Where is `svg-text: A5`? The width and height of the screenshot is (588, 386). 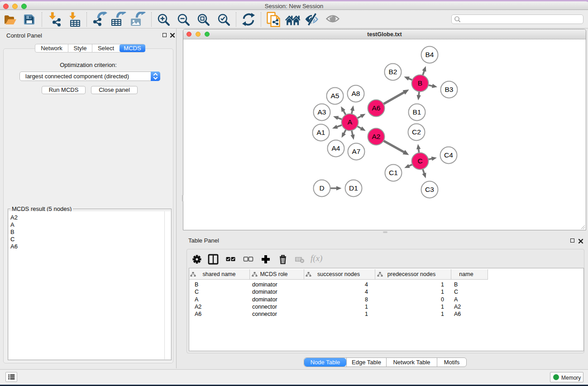 svg-text: A5 is located at coordinates (335, 96).